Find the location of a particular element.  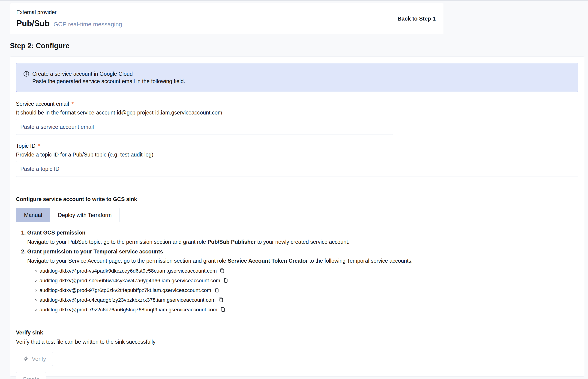

create-button: Create is located at coordinates (31, 376).